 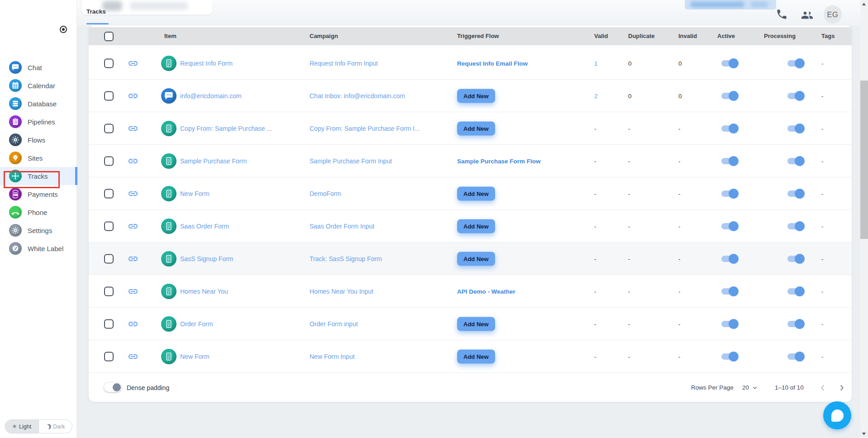 I want to click on sidebar-item-tracks: Tracks, so click(x=38, y=176).